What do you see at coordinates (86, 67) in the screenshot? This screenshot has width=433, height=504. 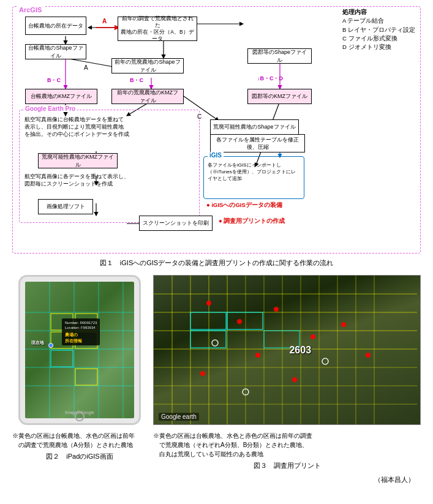 I see `label-a2: A` at bounding box center [86, 67].